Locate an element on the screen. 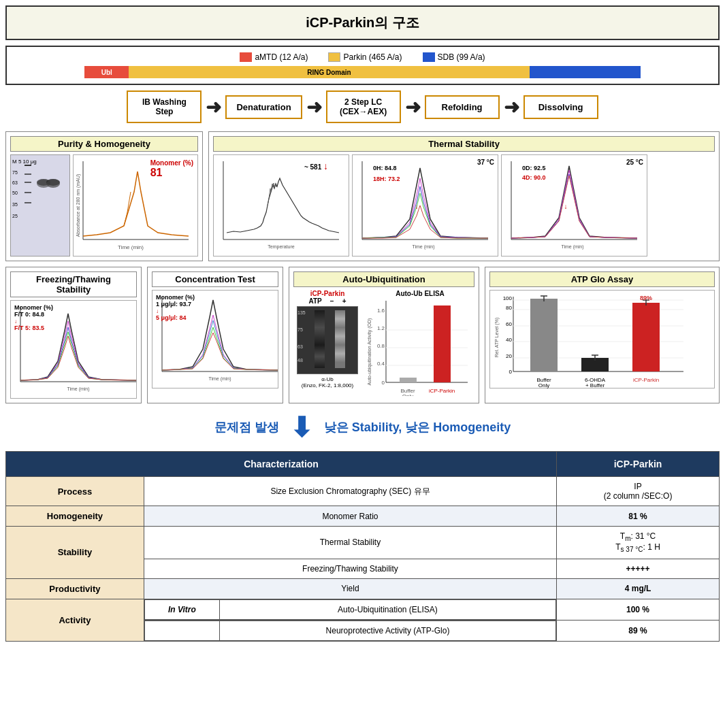 The height and width of the screenshot is (728, 725). arrow-2: ➜ is located at coordinates (315, 107).